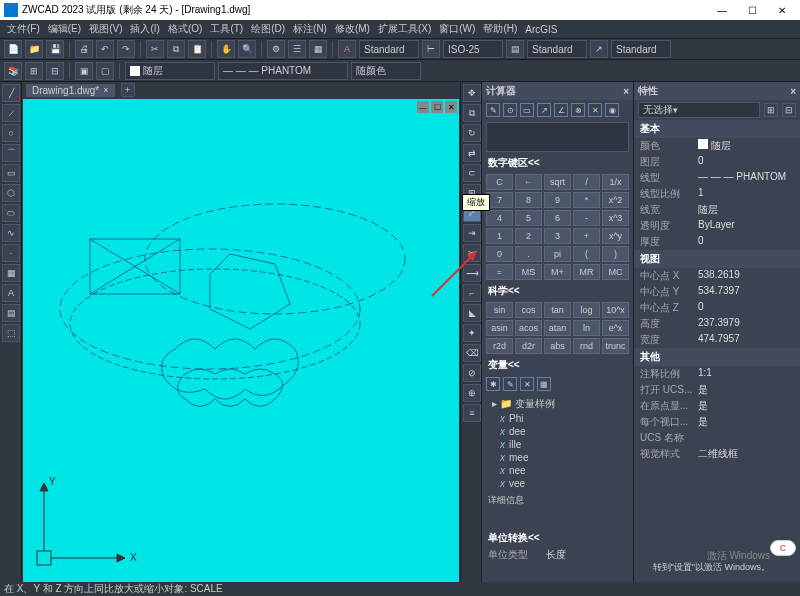 The height and width of the screenshot is (596, 800). I want to click on stretch-icon: ⇥, so click(472, 233).